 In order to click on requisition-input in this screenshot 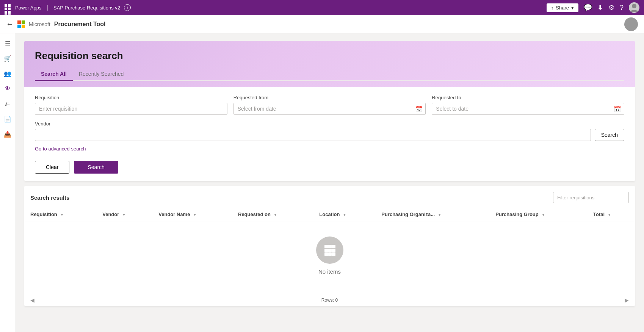, I will do `click(131, 109)`.